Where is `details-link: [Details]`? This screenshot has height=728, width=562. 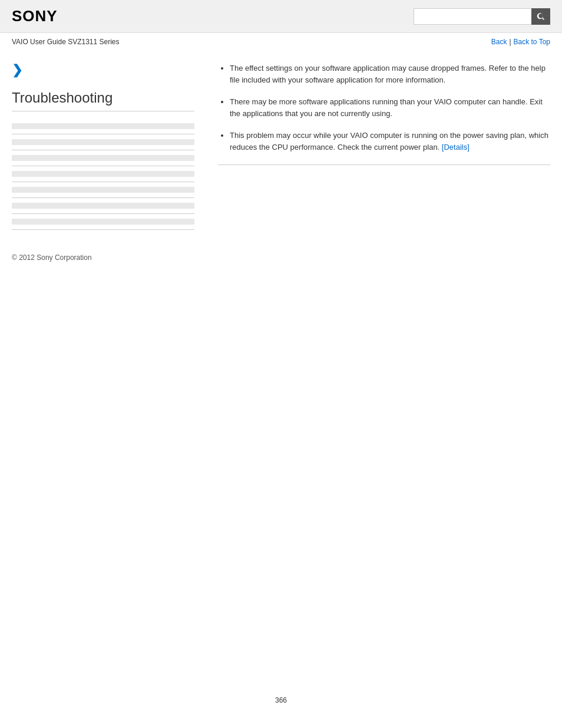
details-link: [Details] is located at coordinates (456, 147).